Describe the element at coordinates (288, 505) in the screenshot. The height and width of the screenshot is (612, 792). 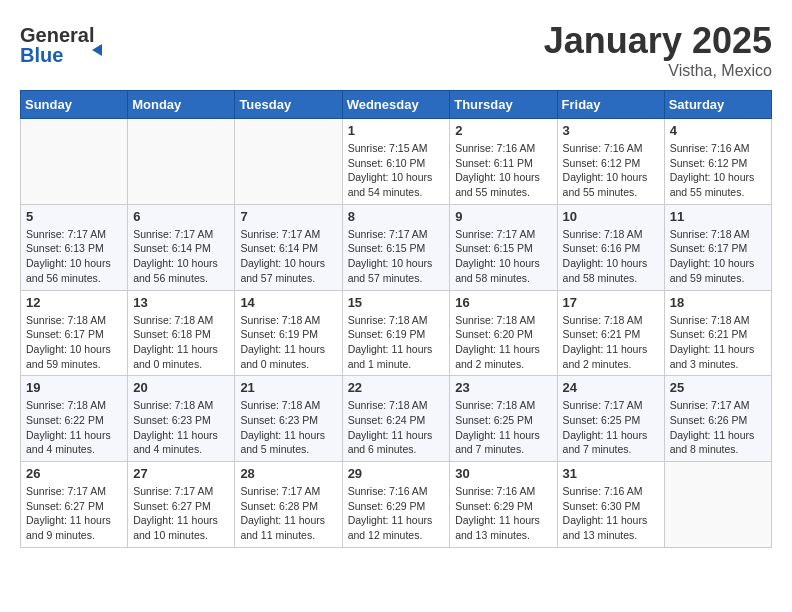
I see `calendar-cell: 28Sunrise: 7:17 AMSunset: 6:28 PMDayligh…` at that location.